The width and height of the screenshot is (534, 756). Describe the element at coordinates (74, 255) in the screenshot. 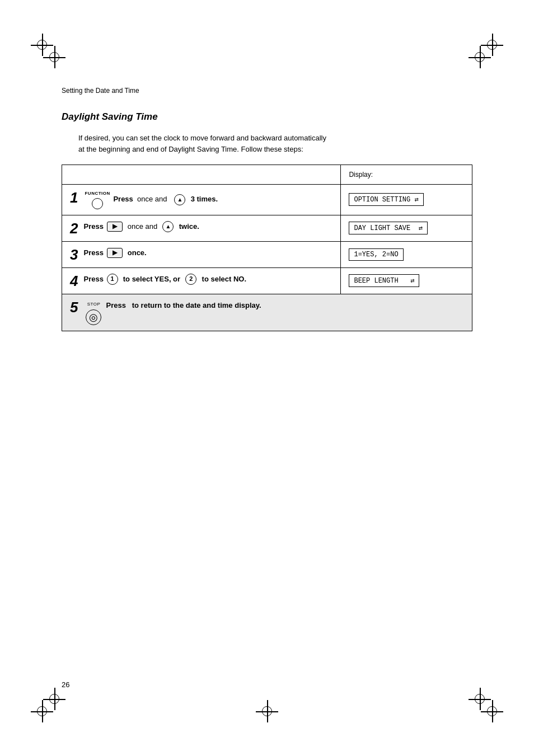

I see `step-3-number: 3` at that location.